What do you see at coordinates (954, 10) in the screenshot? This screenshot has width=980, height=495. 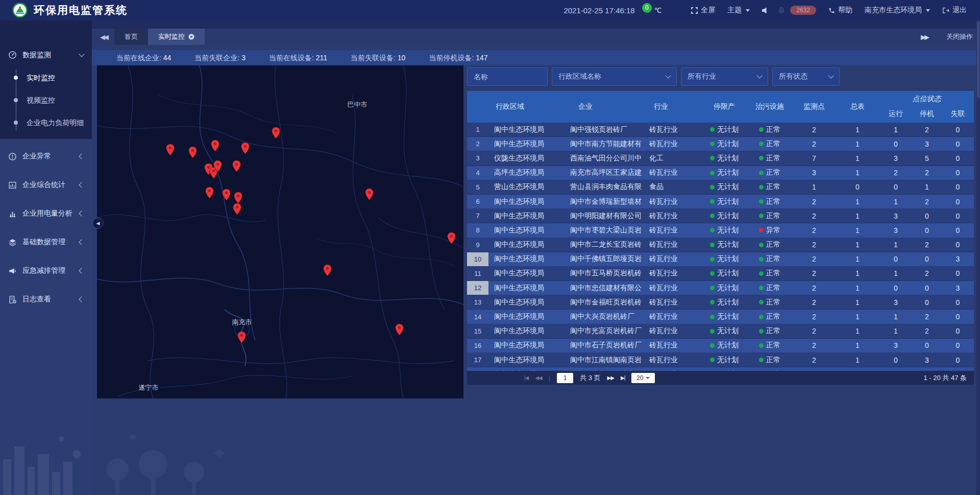 I see `logout-button: 退出` at bounding box center [954, 10].